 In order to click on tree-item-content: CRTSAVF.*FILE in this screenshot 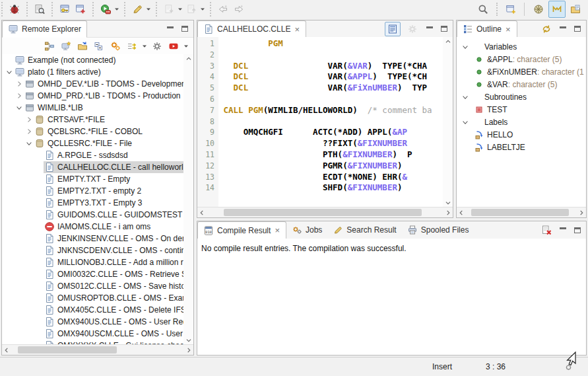, I will do `click(108, 120)`.